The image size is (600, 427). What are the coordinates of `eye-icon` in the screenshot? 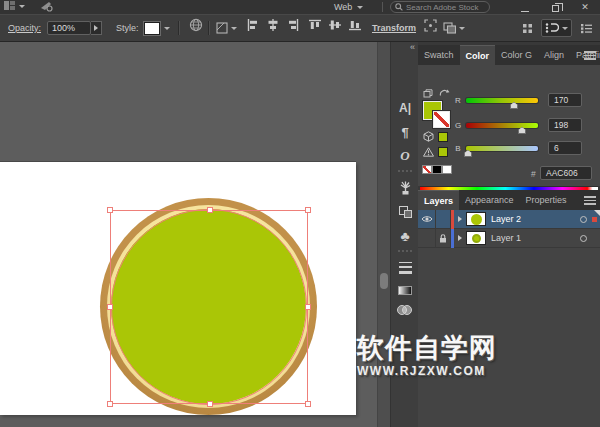 It's located at (427, 219).